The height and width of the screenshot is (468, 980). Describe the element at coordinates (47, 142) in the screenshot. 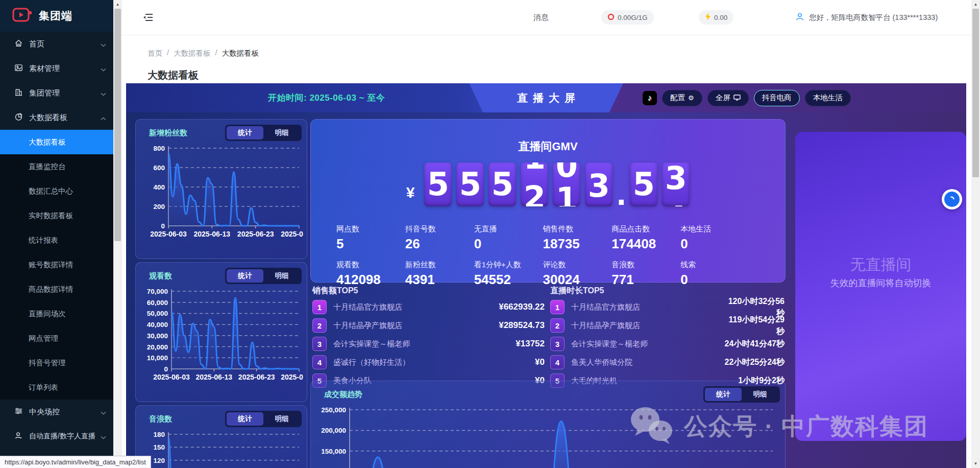

I see `sidebar-submenu-label: 大数据看板` at that location.